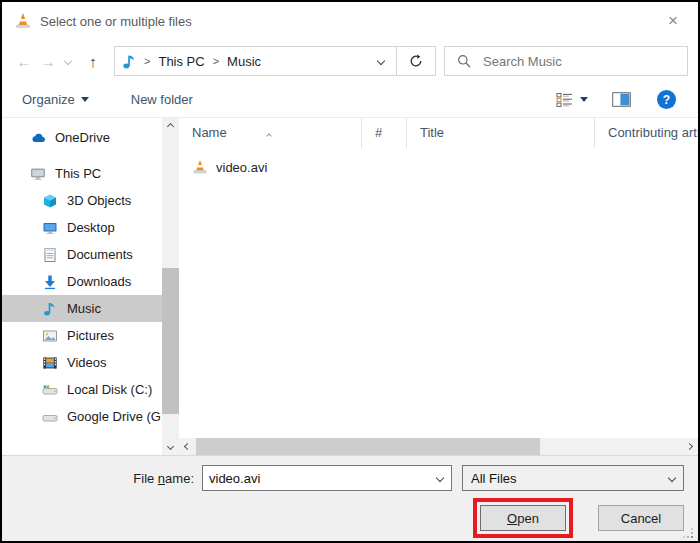 Image resolution: width=700 pixels, height=543 pixels. I want to click on sidebar-item-onedrive: OneDrive, so click(82, 138).